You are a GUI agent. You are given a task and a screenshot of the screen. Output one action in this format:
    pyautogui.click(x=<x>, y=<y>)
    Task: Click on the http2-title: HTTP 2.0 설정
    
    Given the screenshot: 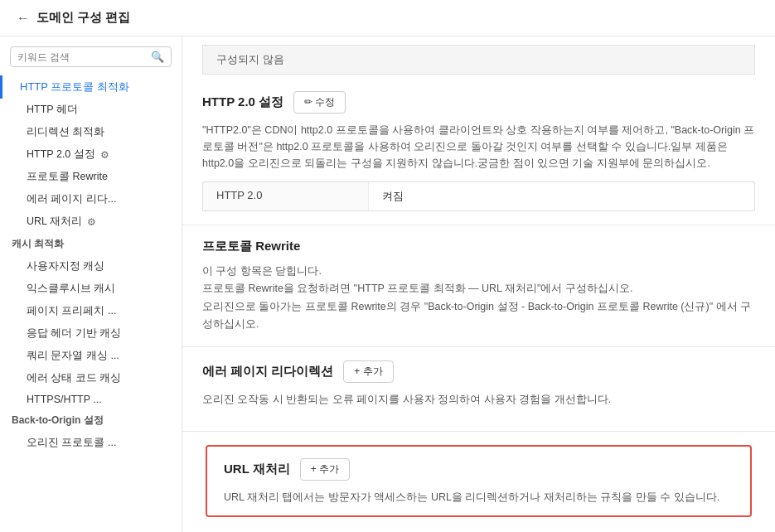 What is the action you would take?
    pyautogui.click(x=243, y=103)
    